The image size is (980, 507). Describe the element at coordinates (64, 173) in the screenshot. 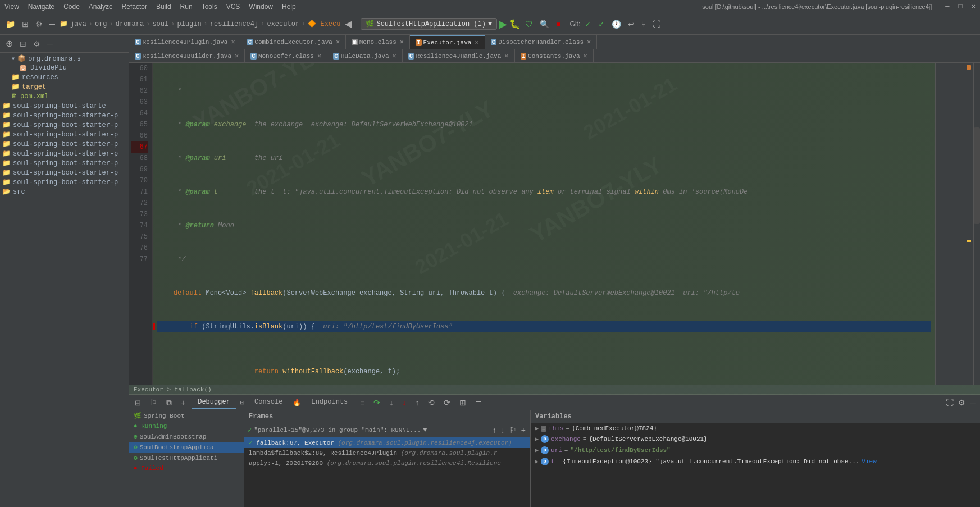

I see `tree-item-spring8: 📁 soul-spring-boot-starter-p` at that location.